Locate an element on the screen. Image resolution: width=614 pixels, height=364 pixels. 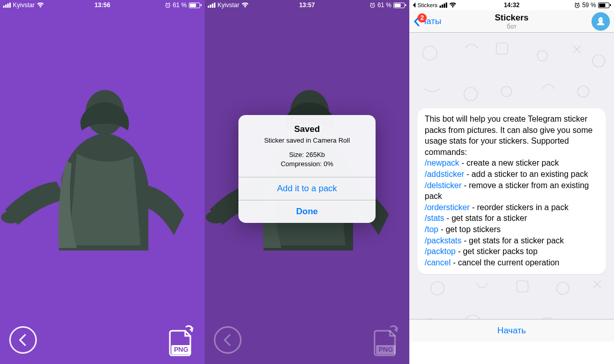
command-desc: - get sticker packs top is located at coordinates (496, 252).